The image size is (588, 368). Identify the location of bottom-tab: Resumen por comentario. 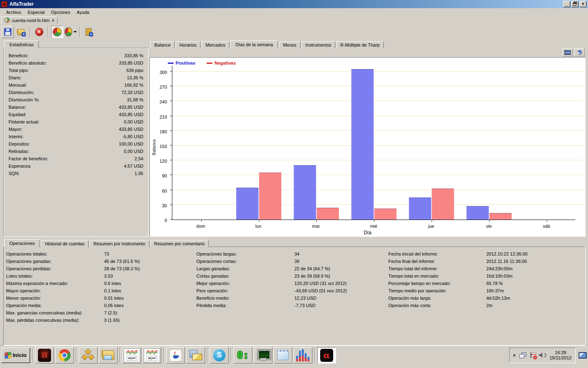
(180, 244).